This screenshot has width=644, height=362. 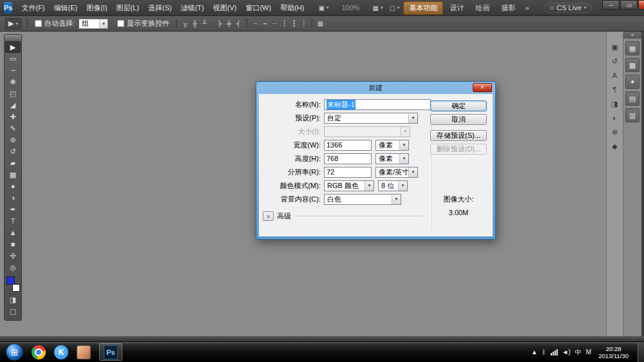 I want to click on workspace-overflow-button: », so click(x=527, y=8).